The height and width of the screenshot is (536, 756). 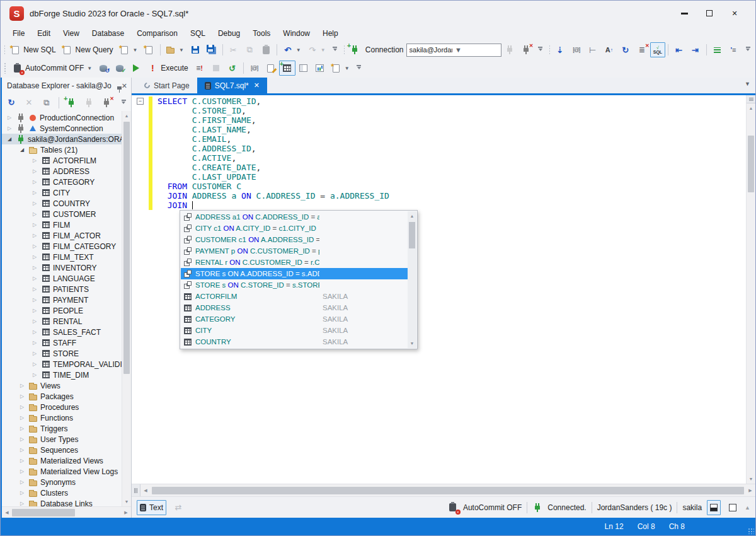 I want to click on tree-item-people: ▷PEOPLE, so click(x=62, y=310).